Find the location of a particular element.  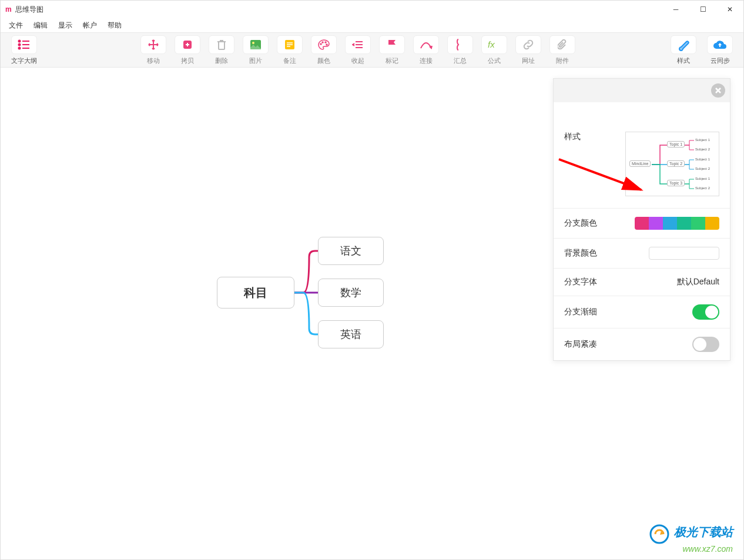

url-button: 网址 is located at coordinates (528, 51).